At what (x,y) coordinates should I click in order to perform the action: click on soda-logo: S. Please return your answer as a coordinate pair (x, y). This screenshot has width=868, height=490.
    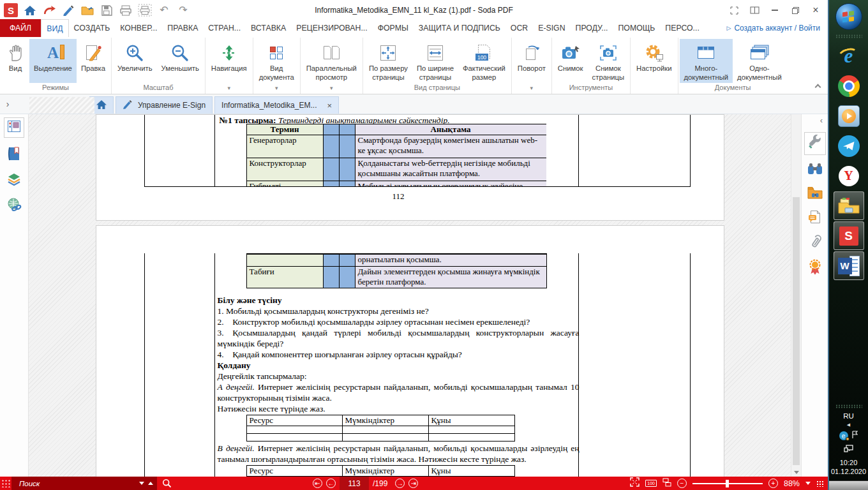
    Looking at the image, I should click on (11, 10).